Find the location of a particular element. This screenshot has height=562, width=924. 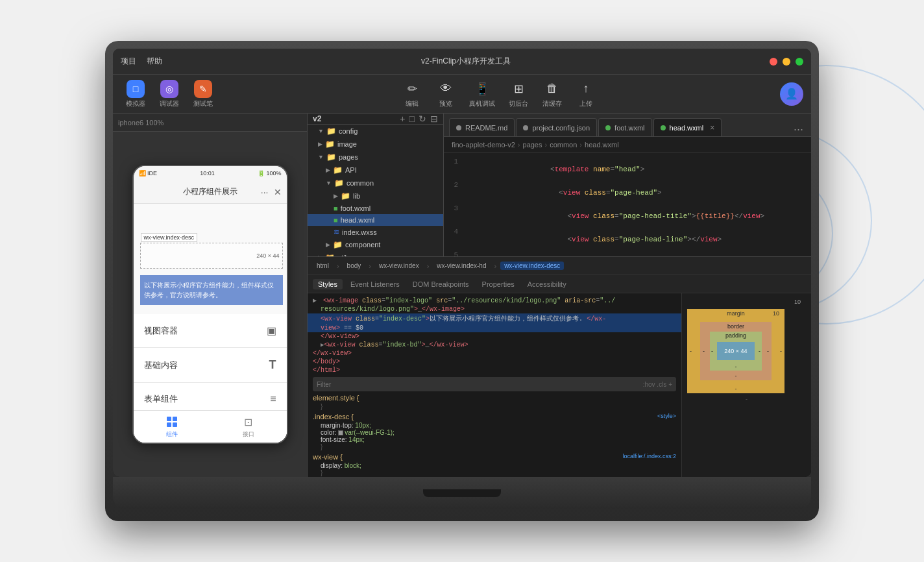

chevron-component is located at coordinates (328, 245).